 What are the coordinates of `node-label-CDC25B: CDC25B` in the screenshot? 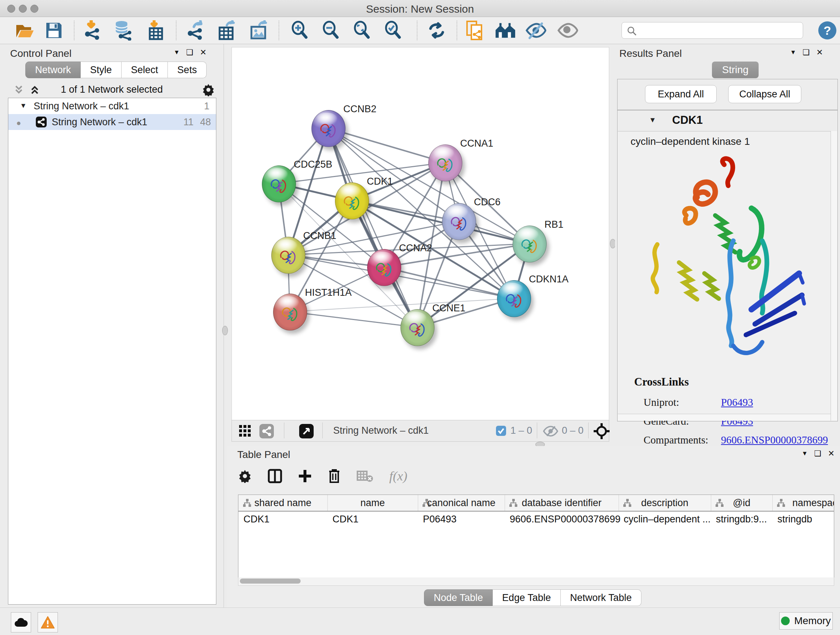 It's located at (313, 165).